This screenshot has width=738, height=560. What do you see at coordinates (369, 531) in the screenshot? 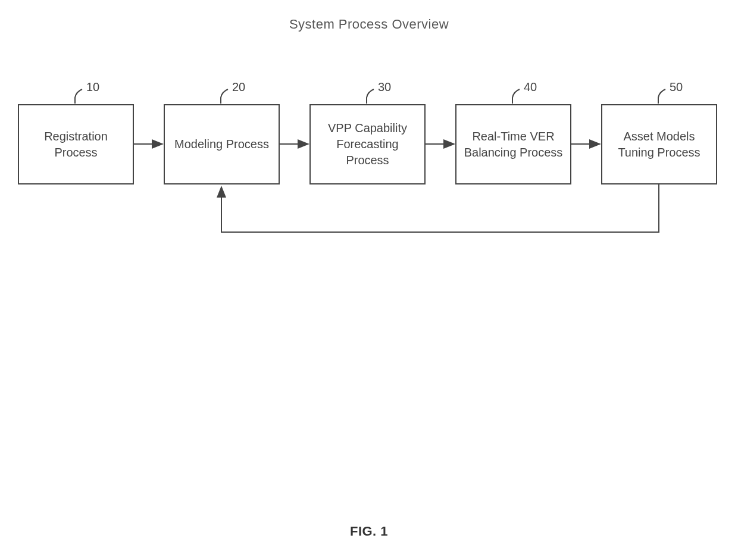
I see `figure-label: FIG. 1` at bounding box center [369, 531].